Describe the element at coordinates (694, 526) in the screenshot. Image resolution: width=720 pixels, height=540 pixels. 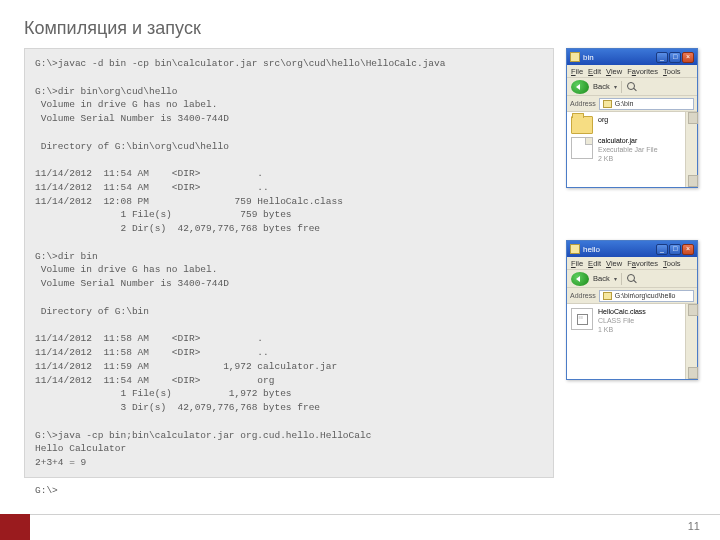
I see `page-number: 11` at that location.